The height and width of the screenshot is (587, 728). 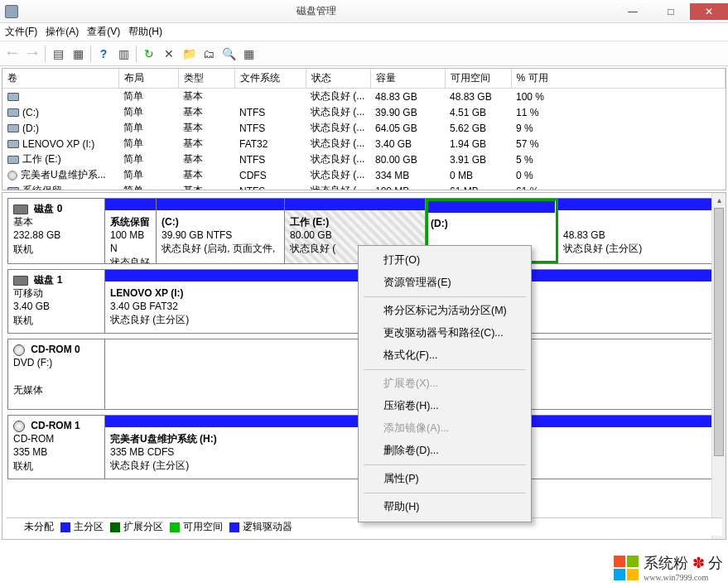 What do you see at coordinates (364, 176) in the screenshot?
I see `table-row: 完美者U盘维护系...简单基本CDFS状态良好 (...334 MB0 MB0 …` at bounding box center [364, 176].